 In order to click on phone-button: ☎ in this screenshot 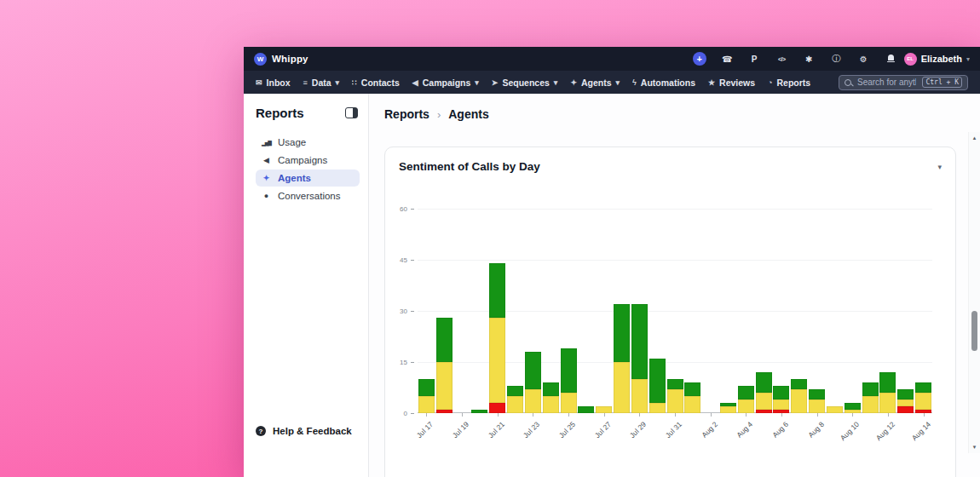, I will do `click(728, 60)`.